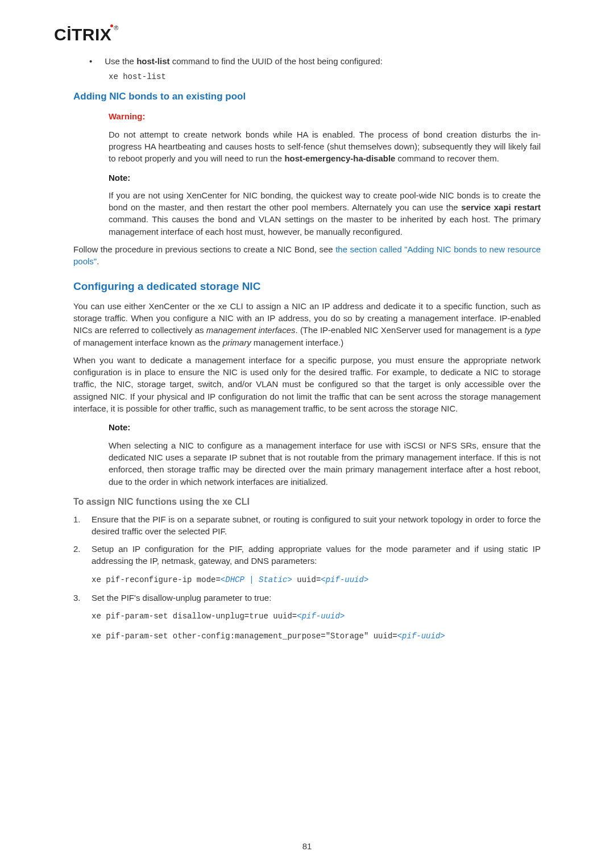  I want to click on ordered-list-cont: 3. Set the PIF's disallow-unplug paramet…, so click(307, 598).